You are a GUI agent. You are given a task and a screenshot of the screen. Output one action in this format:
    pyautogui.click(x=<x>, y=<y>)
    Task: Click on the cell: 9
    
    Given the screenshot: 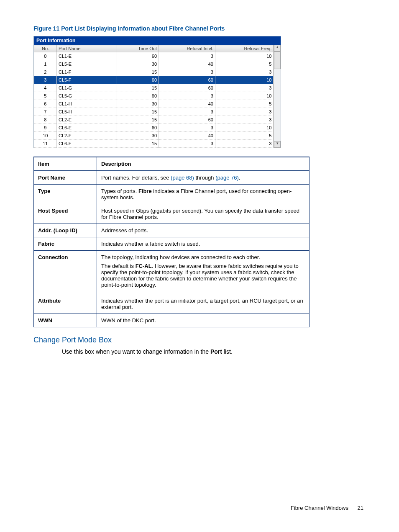 What is the action you would take?
    pyautogui.click(x=46, y=128)
    